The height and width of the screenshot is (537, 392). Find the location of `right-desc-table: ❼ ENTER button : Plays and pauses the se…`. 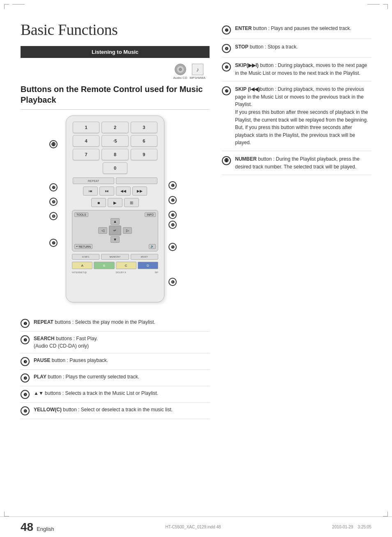

right-desc-table: ❼ ENTER button : Plays and pauses the se… is located at coordinates (297, 98).